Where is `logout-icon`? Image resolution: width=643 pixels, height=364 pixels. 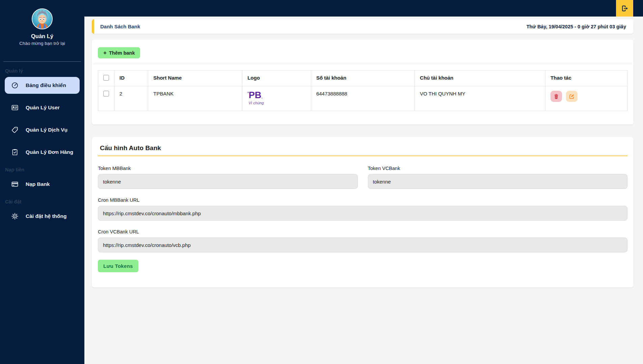
logout-icon is located at coordinates (625, 8).